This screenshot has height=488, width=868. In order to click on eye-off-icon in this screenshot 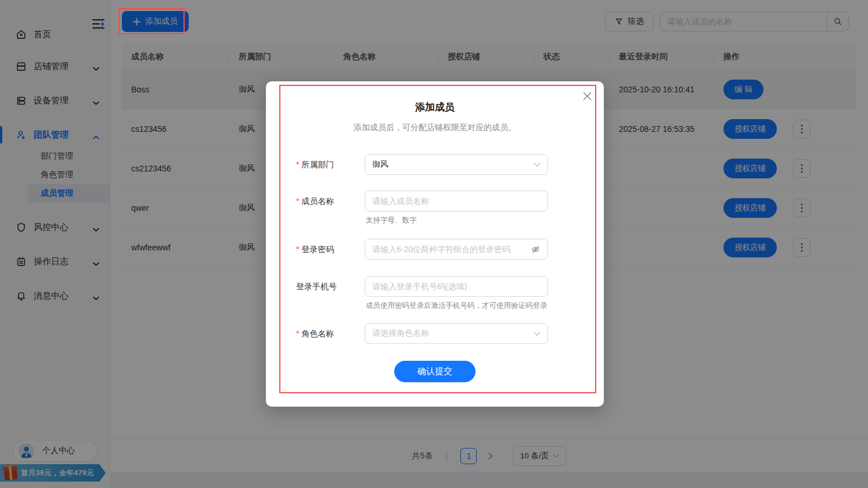, I will do `click(535, 250)`.